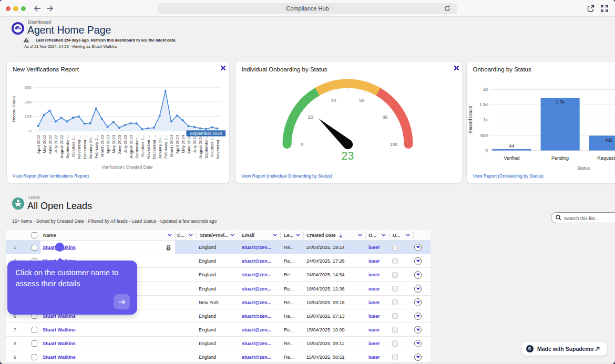 This screenshot has width=615, height=364. What do you see at coordinates (183, 144) in the screenshot?
I see `svg-text: May 2024` at bounding box center [183, 144].